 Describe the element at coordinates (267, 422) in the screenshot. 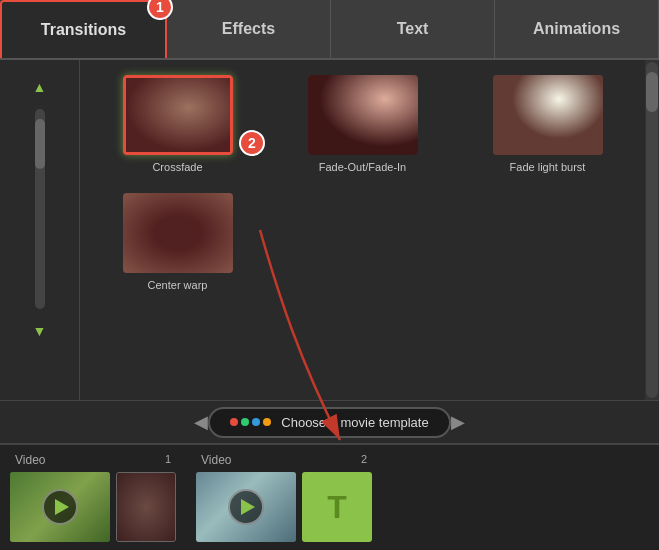

I see `dot-orange` at that location.